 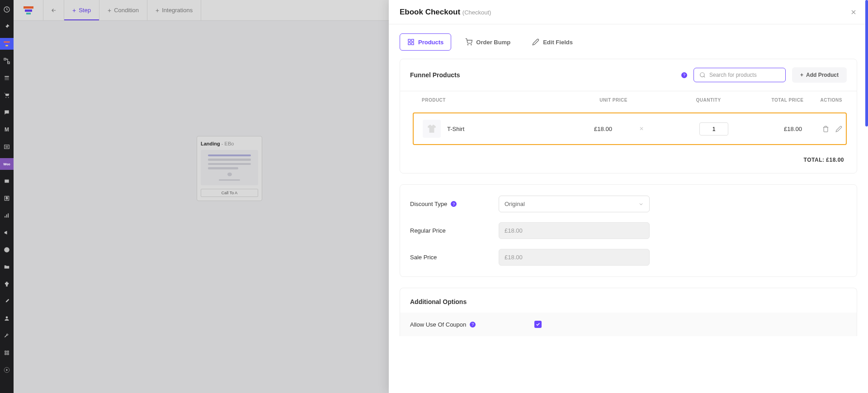 I want to click on svg-text: S, so click(x=7, y=198).